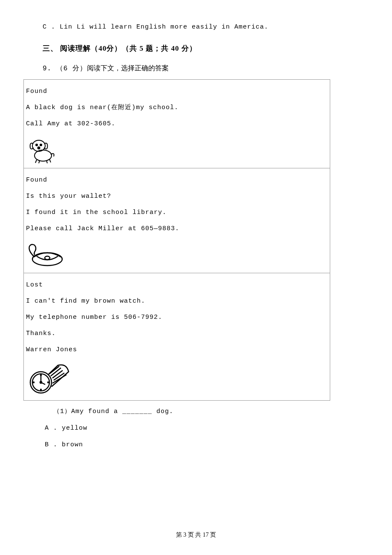 The height and width of the screenshot is (555, 392). I want to click on cell-0-line-1: Call Amy at 302-3605., so click(177, 124).